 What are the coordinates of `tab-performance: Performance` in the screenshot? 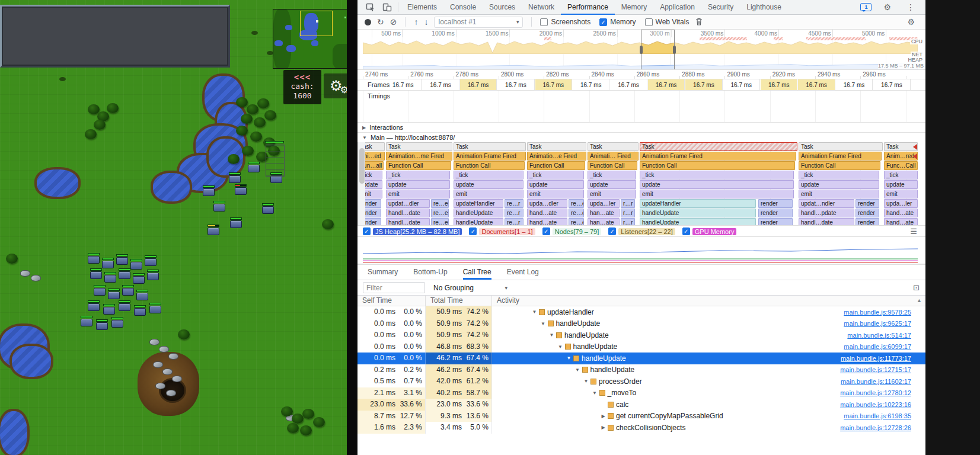 It's located at (588, 7).